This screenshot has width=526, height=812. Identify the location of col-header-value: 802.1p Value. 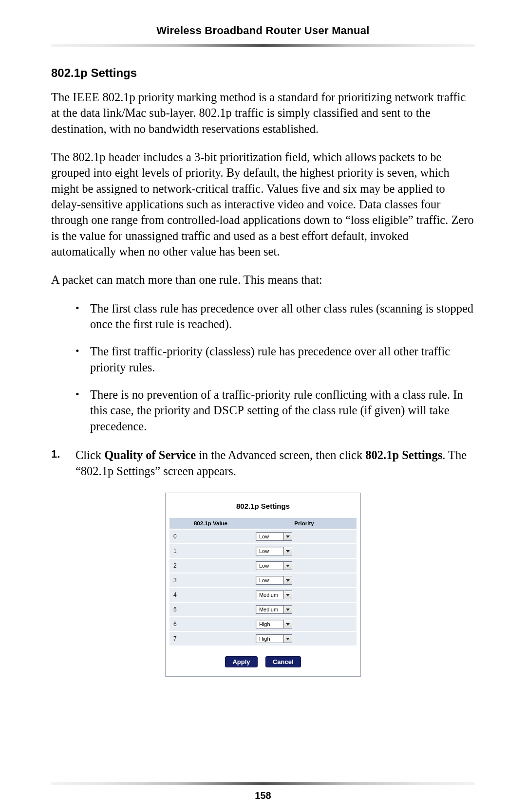
(210, 523).